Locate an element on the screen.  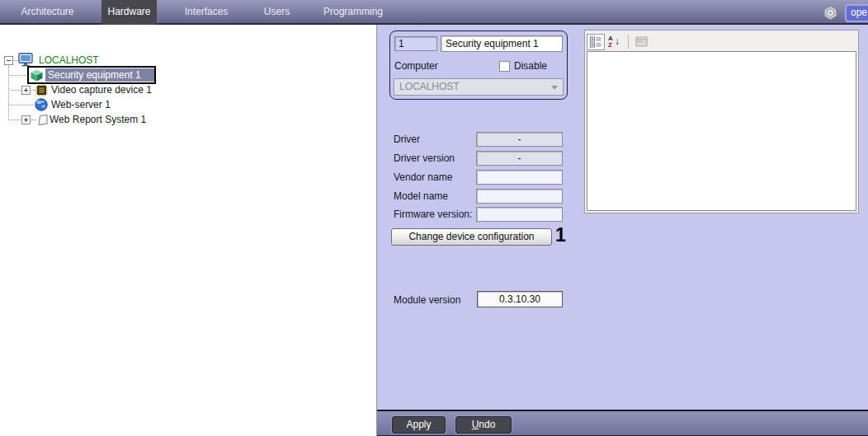
main-menu-bar: Architecture Hardware Interfaces Users P… is located at coordinates (434, 12).